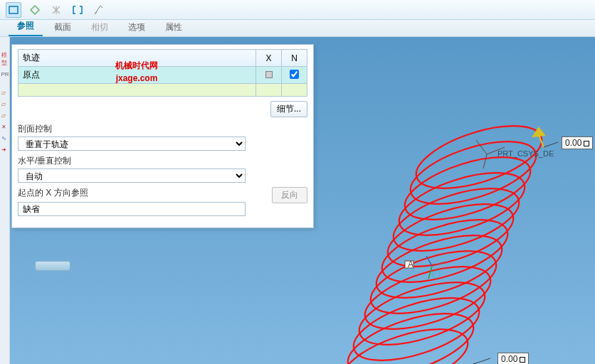 Image resolution: width=595 pixels, height=364 pixels. Describe the element at coordinates (163, 90) in the screenshot. I see `table-row-empty` at that location.